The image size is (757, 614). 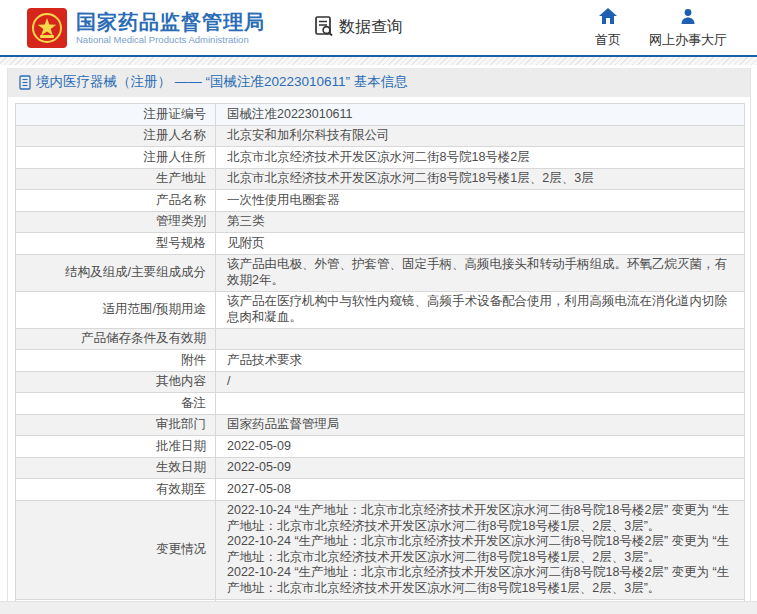 I want to click on table-row: 适用范围/预期用途该产品在医疗机构中与软性内窥镜、高频手术设备配合使用，利用高频…, so click(x=380, y=310).